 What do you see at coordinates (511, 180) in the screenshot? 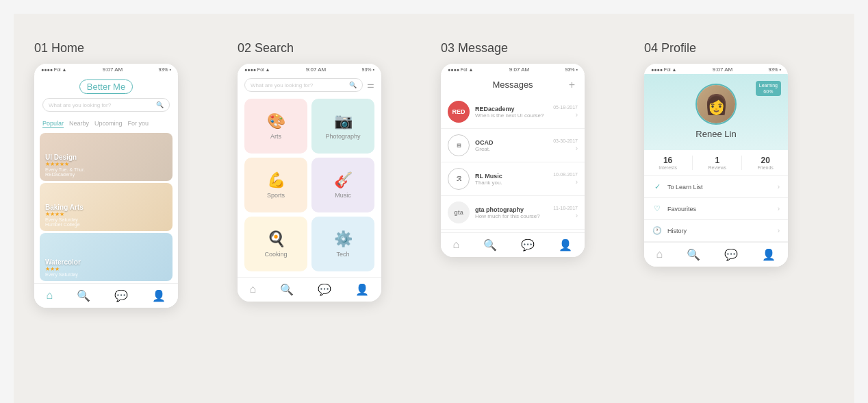
I see `msg-info-rl: RL Music Thank you.` at bounding box center [511, 180].